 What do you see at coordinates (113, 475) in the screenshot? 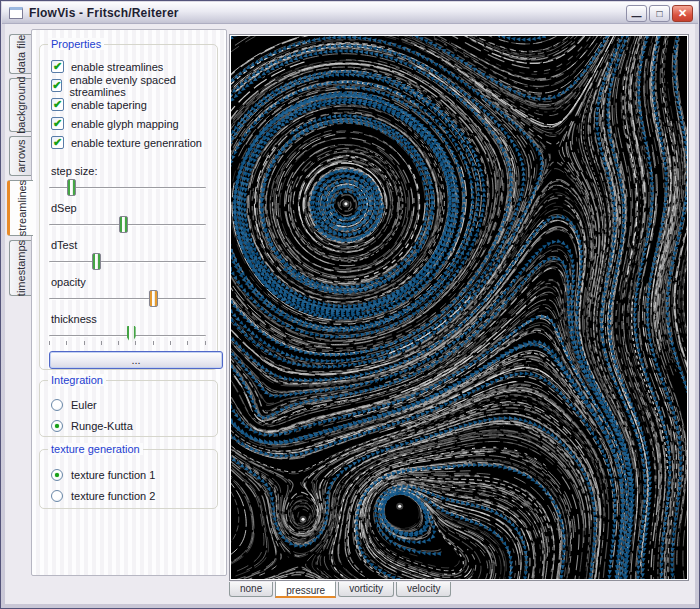
I see `radio-label: texture function 1` at bounding box center [113, 475].